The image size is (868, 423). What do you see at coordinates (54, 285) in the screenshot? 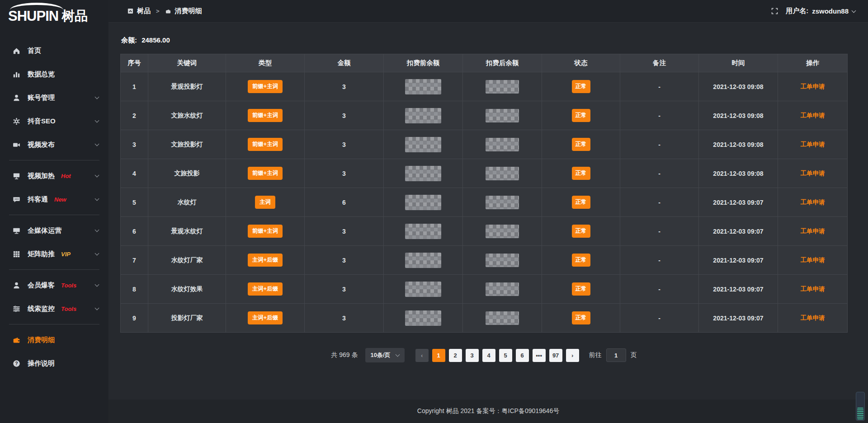
I see `sidebar-item-member-burst: 会员爆客 Tools` at bounding box center [54, 285].